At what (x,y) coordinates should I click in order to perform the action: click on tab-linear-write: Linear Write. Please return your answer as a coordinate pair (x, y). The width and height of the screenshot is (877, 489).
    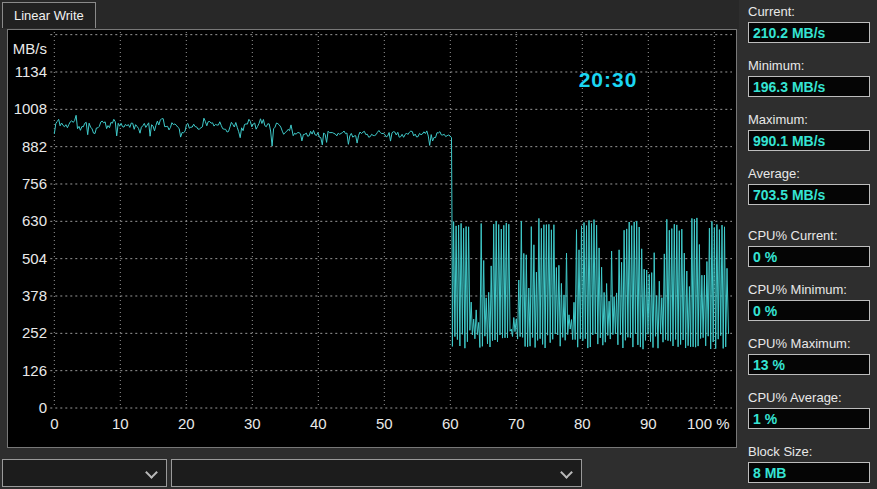
    Looking at the image, I should click on (49, 15).